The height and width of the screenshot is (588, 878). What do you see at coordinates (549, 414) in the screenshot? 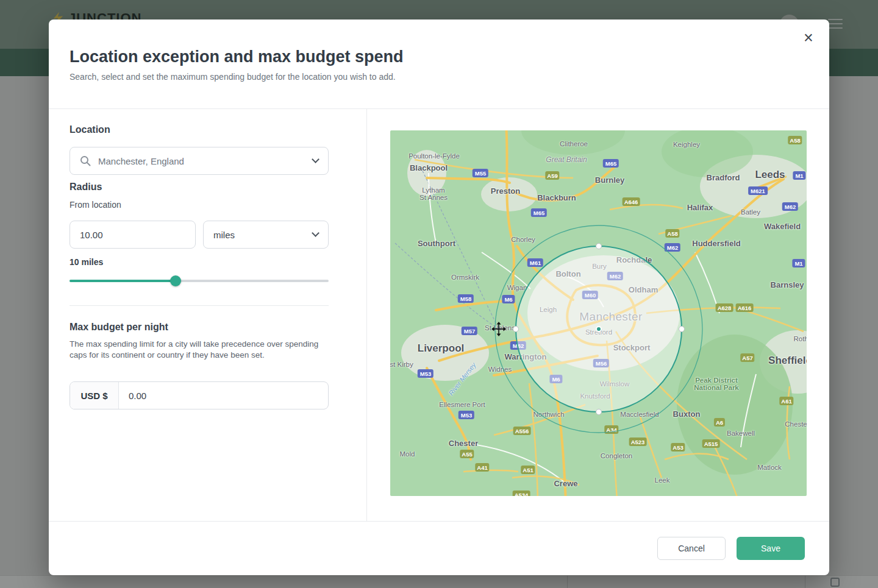
I see `map-label: Northwich` at bounding box center [549, 414].